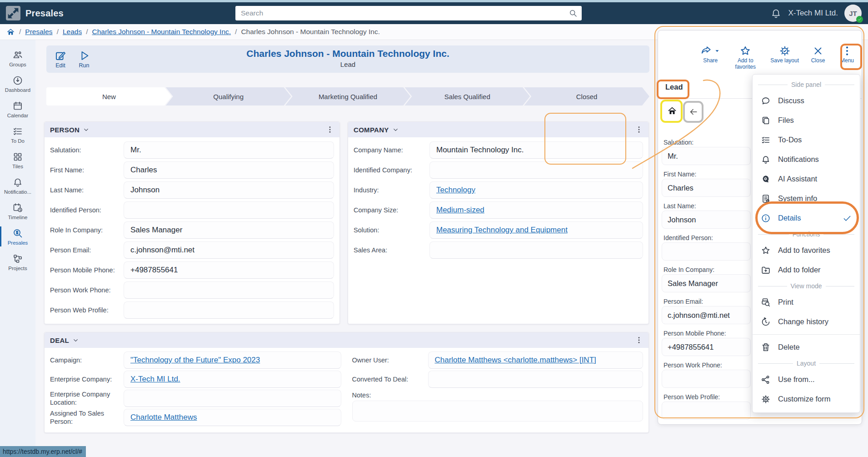 The image size is (868, 457). I want to click on menu-item-add-to-folder: Add to folder, so click(806, 270).